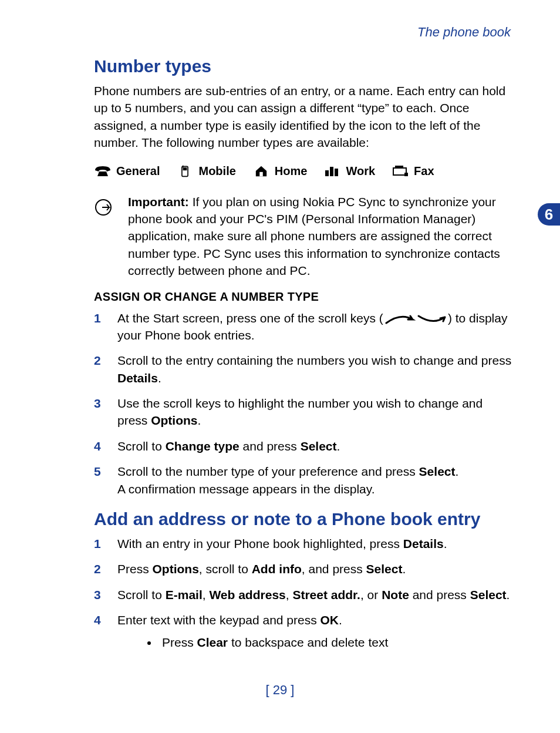 The height and width of the screenshot is (733, 560). Describe the element at coordinates (303, 297) in the screenshot. I see `subheading-assign: ASSIGN OR CHANGE A NUMBER TYPE` at that location.